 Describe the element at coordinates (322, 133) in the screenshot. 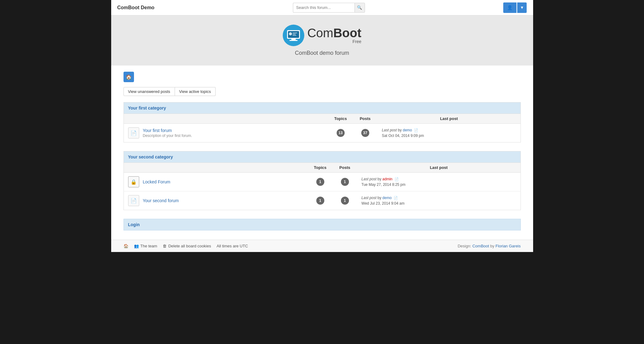

I see `forum-row: 📄 Your first forum Description of your f…` at that location.